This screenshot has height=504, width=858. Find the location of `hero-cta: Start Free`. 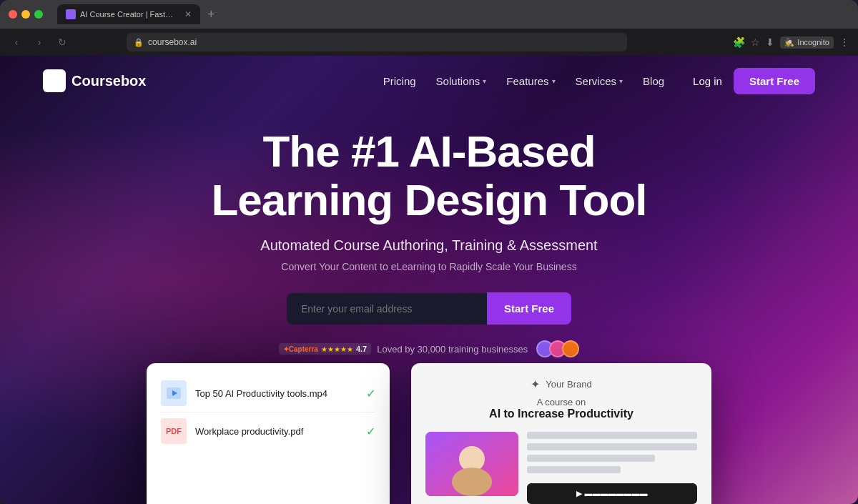

hero-cta: Start Free is located at coordinates (429, 309).